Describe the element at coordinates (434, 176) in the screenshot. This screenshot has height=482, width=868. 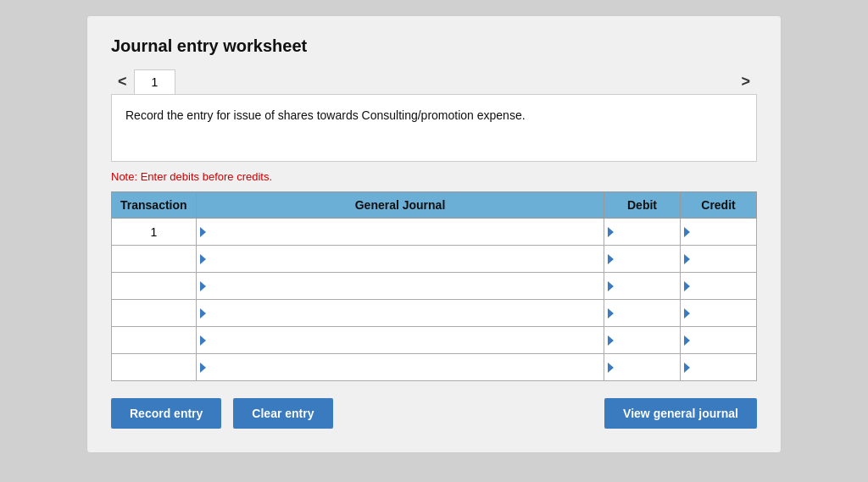
I see `note-text: Note: Enter debits before credits.` at that location.